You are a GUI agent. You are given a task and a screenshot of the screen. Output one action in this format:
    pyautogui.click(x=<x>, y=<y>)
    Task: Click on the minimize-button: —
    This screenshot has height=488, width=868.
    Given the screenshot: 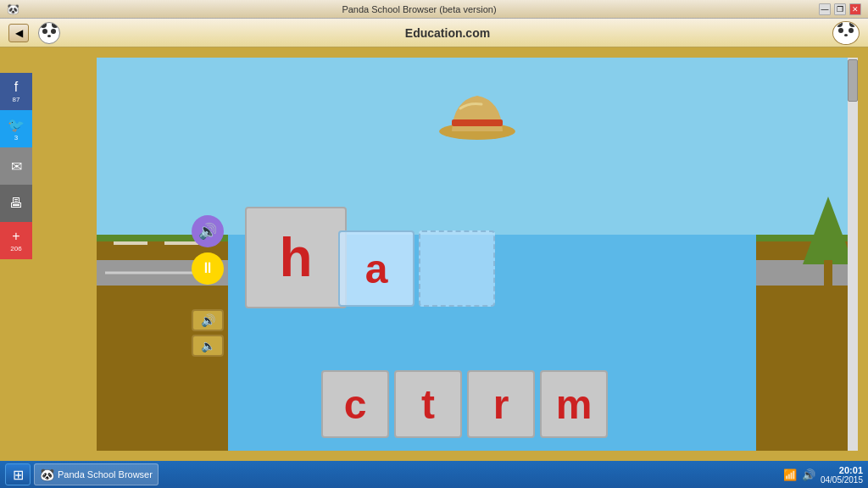 What is the action you would take?
    pyautogui.click(x=825, y=9)
    